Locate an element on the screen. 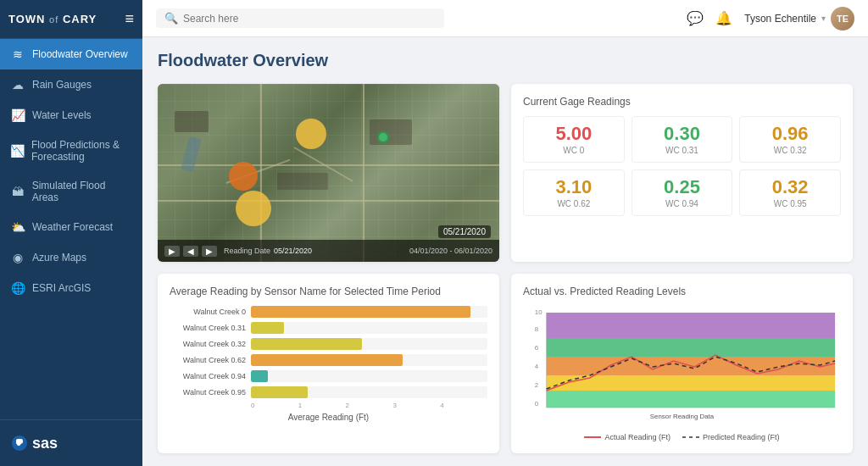 This screenshot has width=868, height=466. x-tick: 4 is located at coordinates (464, 405).